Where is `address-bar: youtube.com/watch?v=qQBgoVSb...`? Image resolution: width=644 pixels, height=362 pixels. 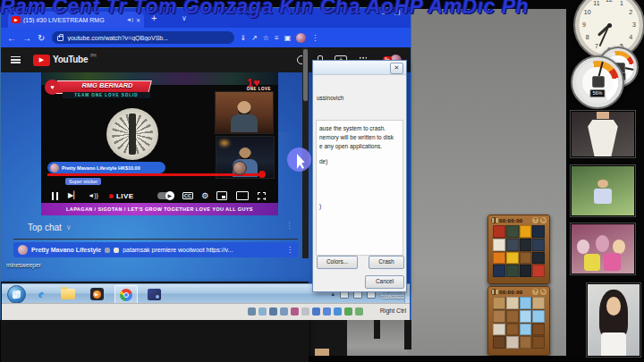
address-bar: youtube.com/watch?v=qQBgoVSb... is located at coordinates (143, 38).